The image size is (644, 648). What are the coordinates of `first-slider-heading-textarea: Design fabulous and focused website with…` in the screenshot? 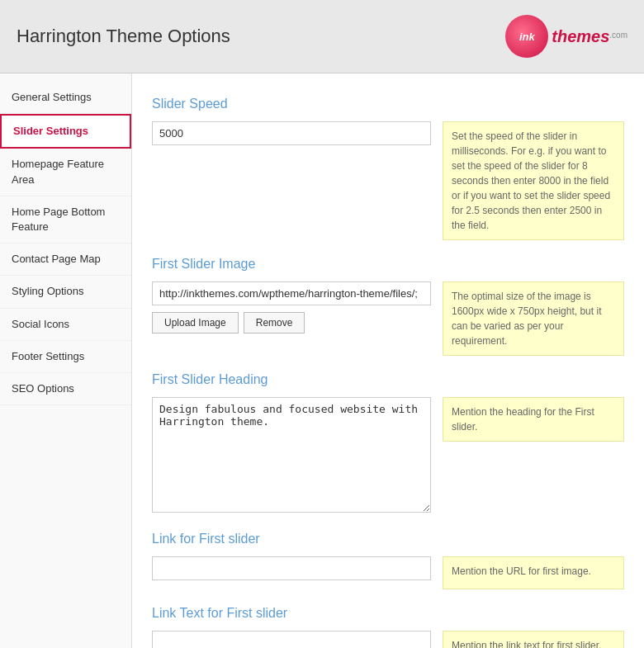 It's located at (291, 455).